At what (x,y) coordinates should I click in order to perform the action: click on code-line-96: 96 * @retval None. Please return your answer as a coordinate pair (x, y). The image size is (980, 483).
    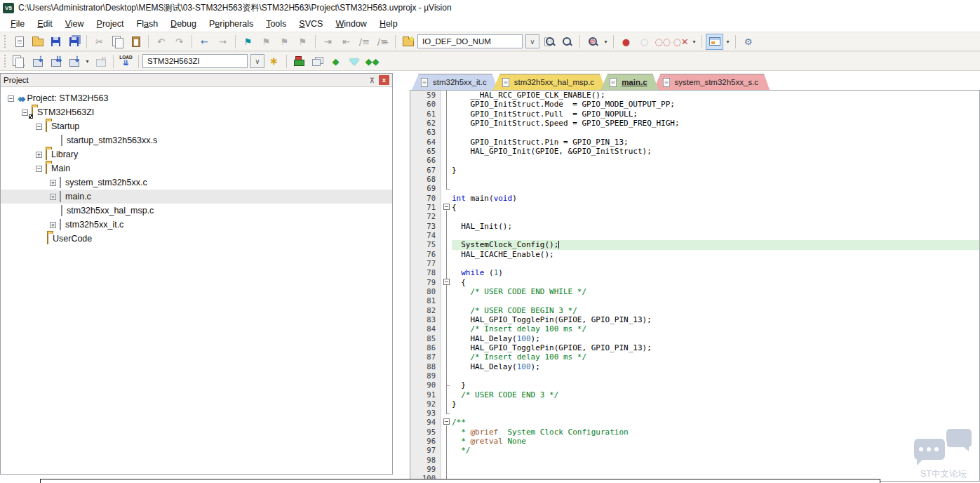
    Looking at the image, I should click on (694, 441).